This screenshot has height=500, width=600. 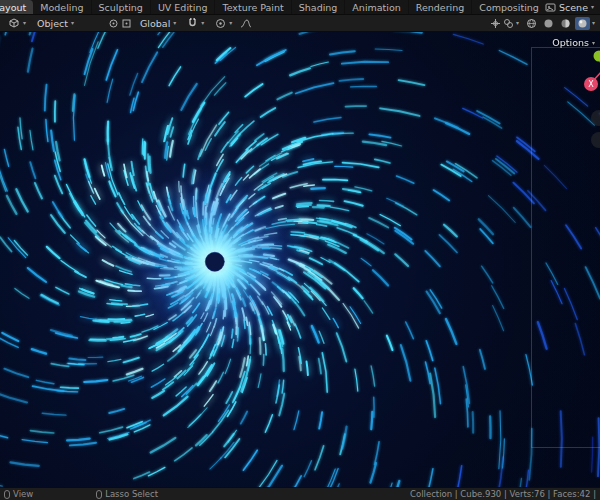 I want to click on shading-material-button, so click(x=566, y=24).